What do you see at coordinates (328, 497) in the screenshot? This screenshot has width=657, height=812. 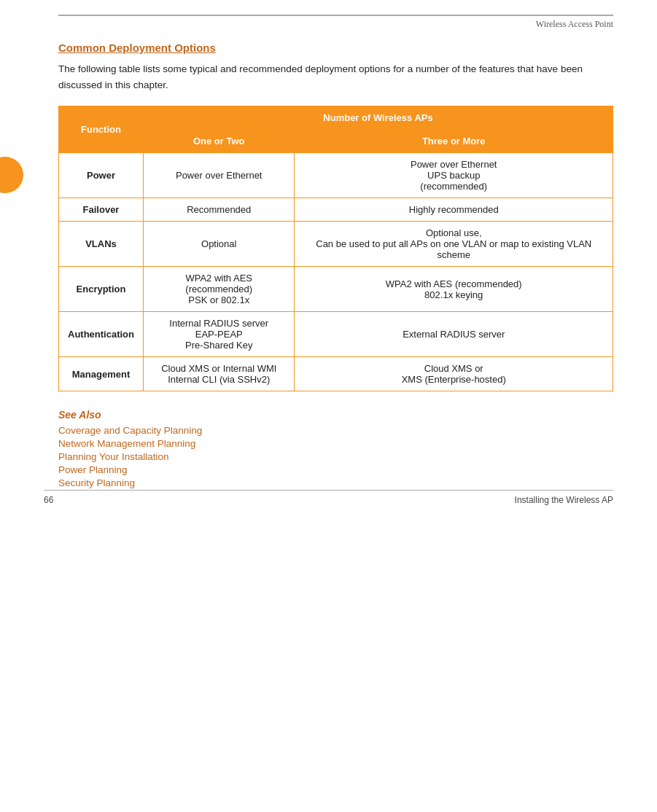 I see `page-footer: 66 Installing the Wireless AP` at bounding box center [328, 497].